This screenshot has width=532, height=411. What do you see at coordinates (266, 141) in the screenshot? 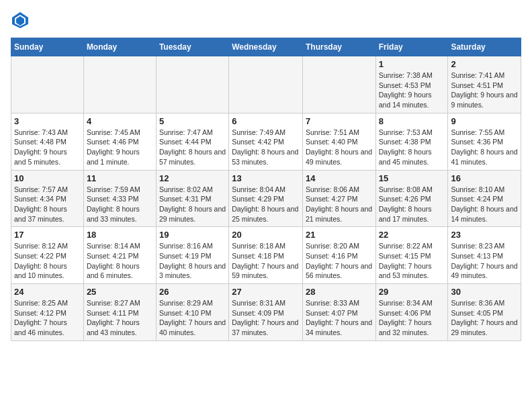
I see `calendar-cell: 6Sunrise: 7:49 AM Sunset: 4:42 PM Daylig…` at bounding box center [266, 141].